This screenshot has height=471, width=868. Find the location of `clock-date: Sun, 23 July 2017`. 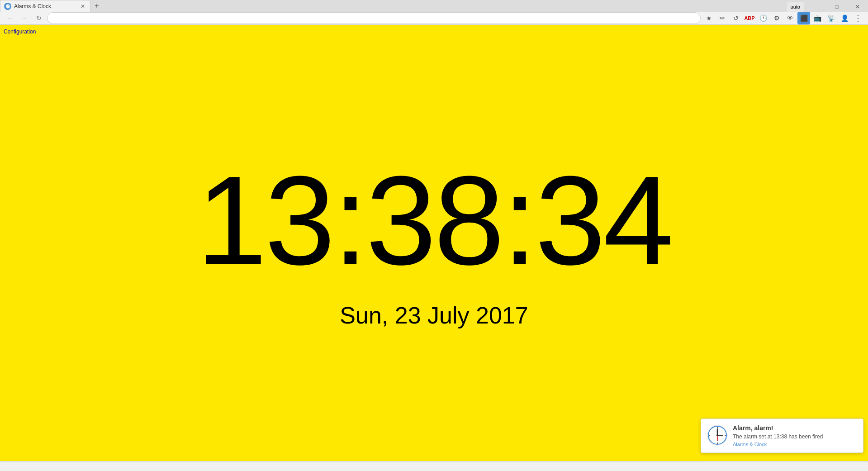

clock-date: Sun, 23 July 2017 is located at coordinates (434, 315).